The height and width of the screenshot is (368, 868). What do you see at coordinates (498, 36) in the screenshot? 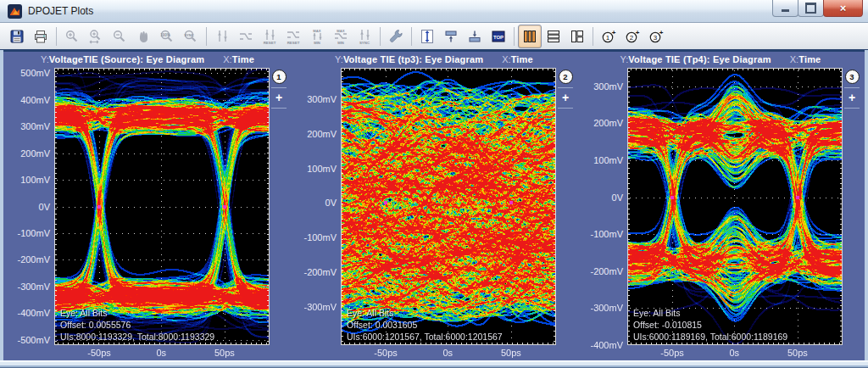
I see `always-on-top-button: TOP` at bounding box center [498, 36].